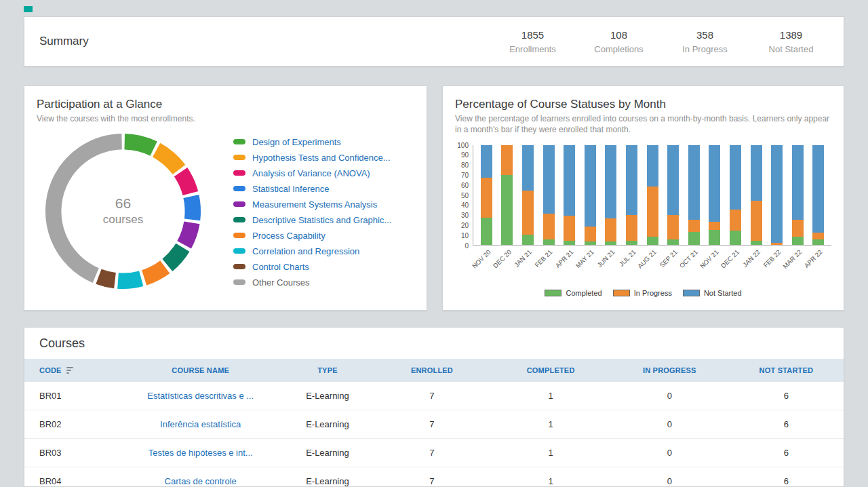 Image resolution: width=868 pixels, height=487 pixels. What do you see at coordinates (201, 453) in the screenshot?
I see `course-name-link: Testes de hipóteses e int...` at bounding box center [201, 453].